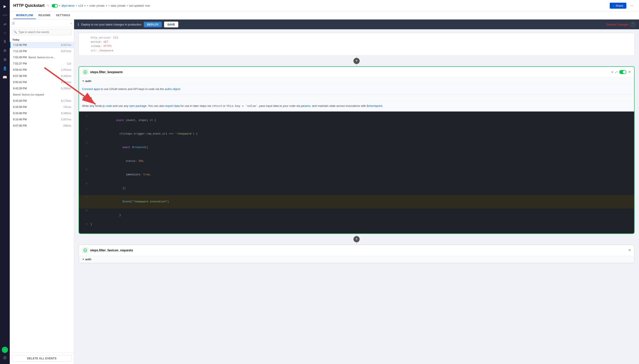  What do you see at coordinates (81, 6) in the screenshot?
I see `meta-version: v.13` at bounding box center [81, 6].